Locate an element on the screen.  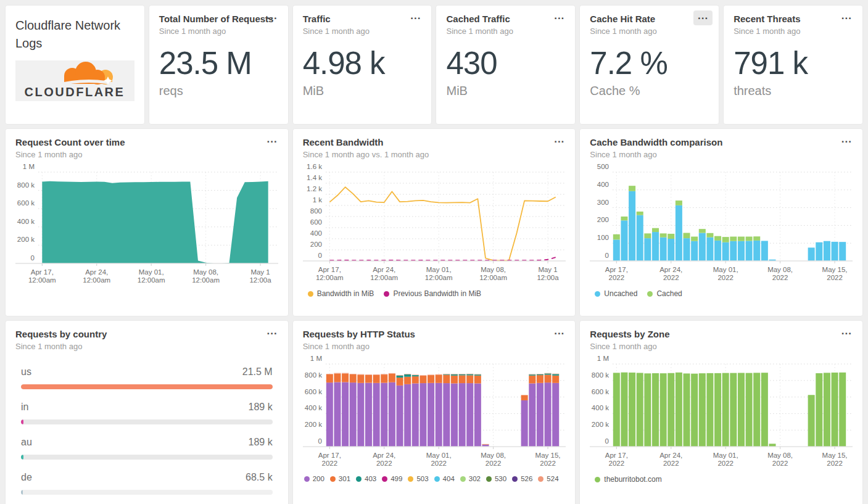
legend-item-499: 499 is located at coordinates (392, 479).